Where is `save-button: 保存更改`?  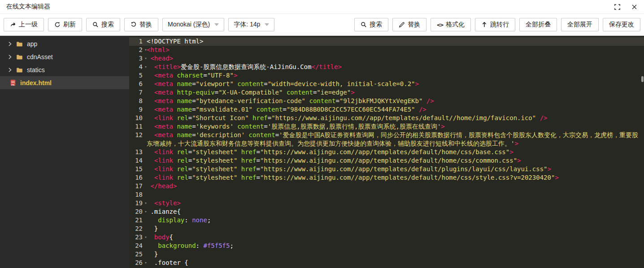
save-button: 保存更改 is located at coordinates (622, 25).